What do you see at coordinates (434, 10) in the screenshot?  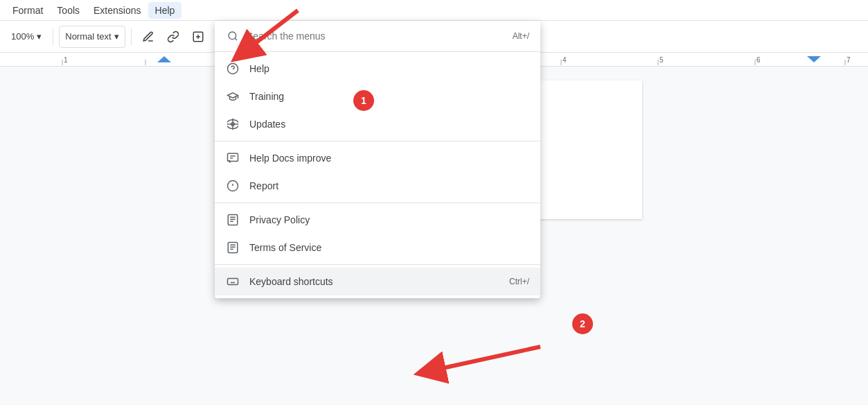 I see `menu-bar: Format Tools Extensions Help` at bounding box center [434, 10].